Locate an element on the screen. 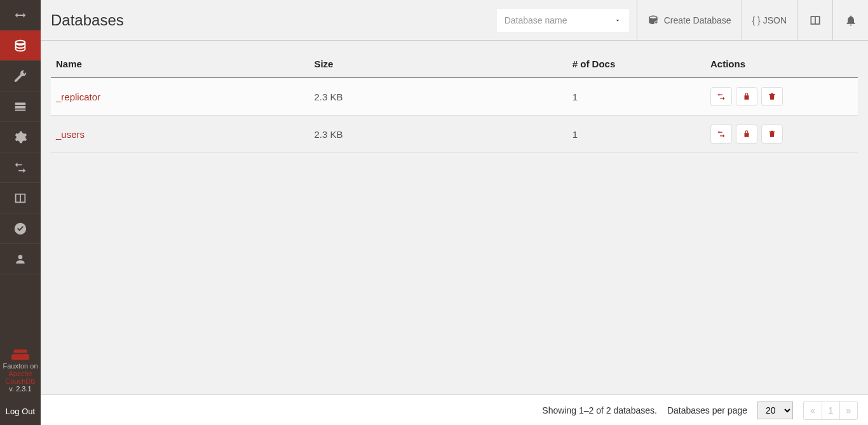 The image size is (868, 425). database-selector-placeholder: Database name is located at coordinates (536, 20).